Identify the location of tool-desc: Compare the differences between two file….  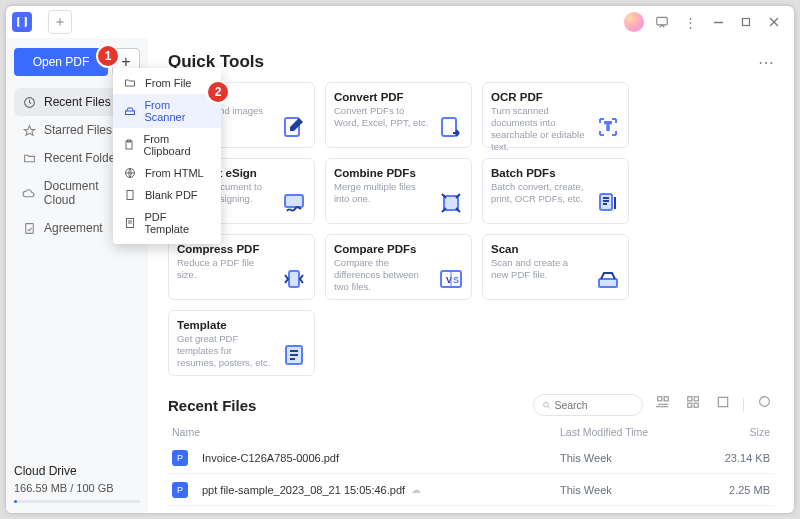
(382, 275).